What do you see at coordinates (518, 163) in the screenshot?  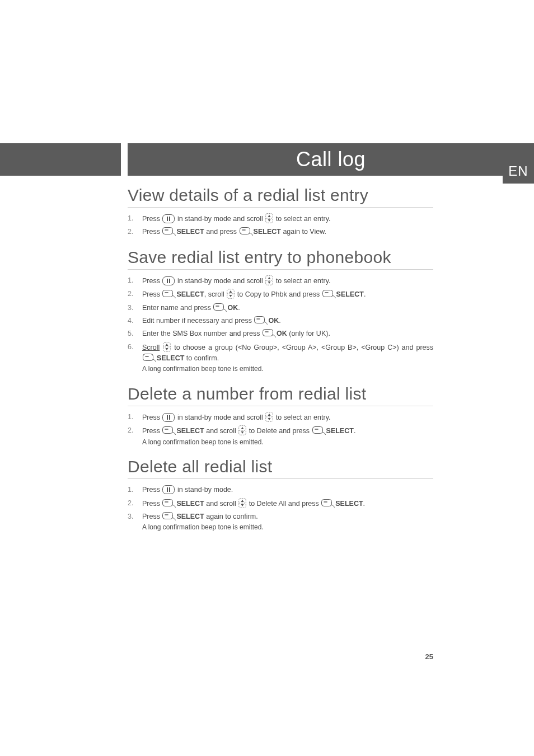 I see `language-tab: EN` at bounding box center [518, 163].